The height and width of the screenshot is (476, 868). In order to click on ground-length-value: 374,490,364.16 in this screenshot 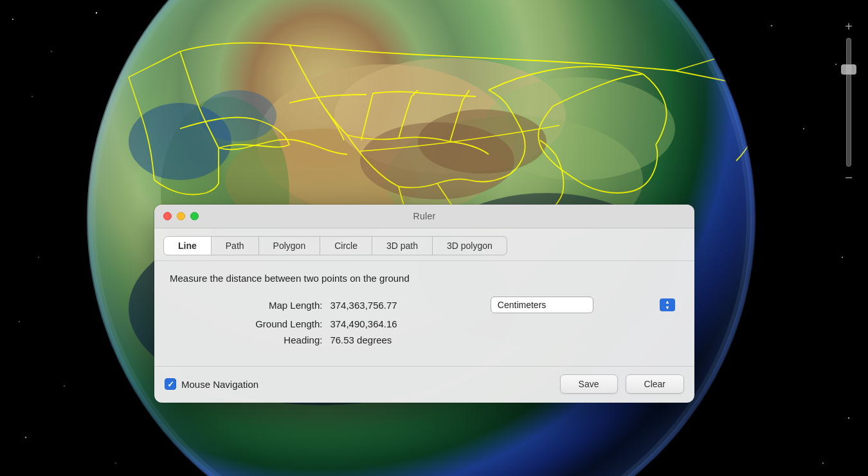, I will do `click(410, 324)`.